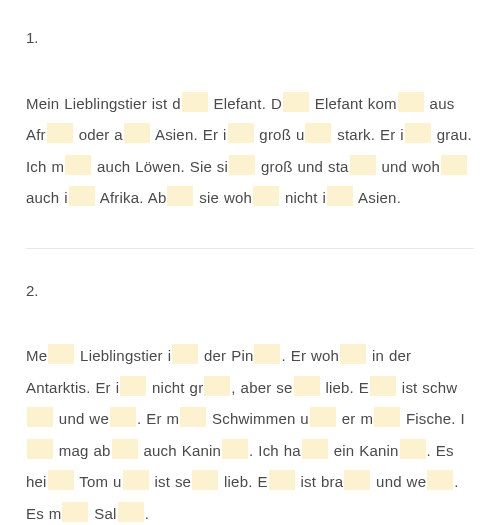 The image size is (500, 525). Describe the element at coordinates (320, 482) in the screenshot. I see `text-fragment: ist bra` at that location.